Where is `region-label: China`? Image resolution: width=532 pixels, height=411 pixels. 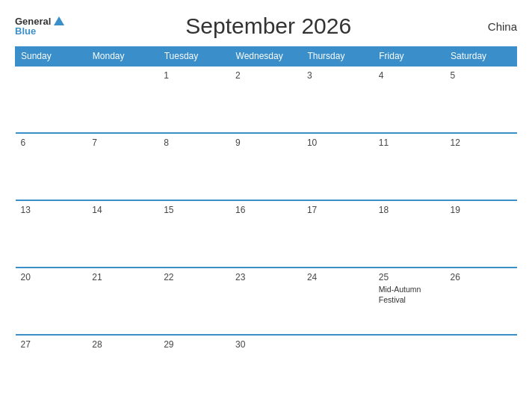
region-label: China is located at coordinates (495, 27).